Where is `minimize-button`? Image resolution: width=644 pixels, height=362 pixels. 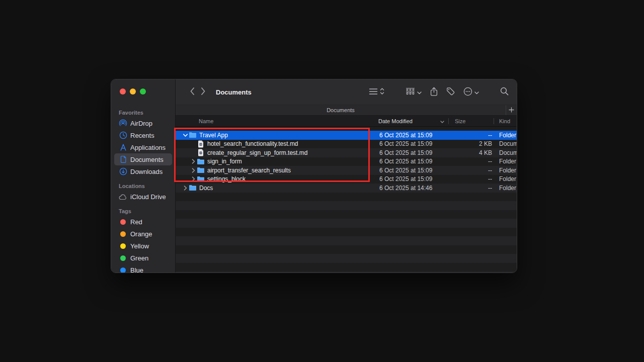 minimize-button is located at coordinates (133, 92).